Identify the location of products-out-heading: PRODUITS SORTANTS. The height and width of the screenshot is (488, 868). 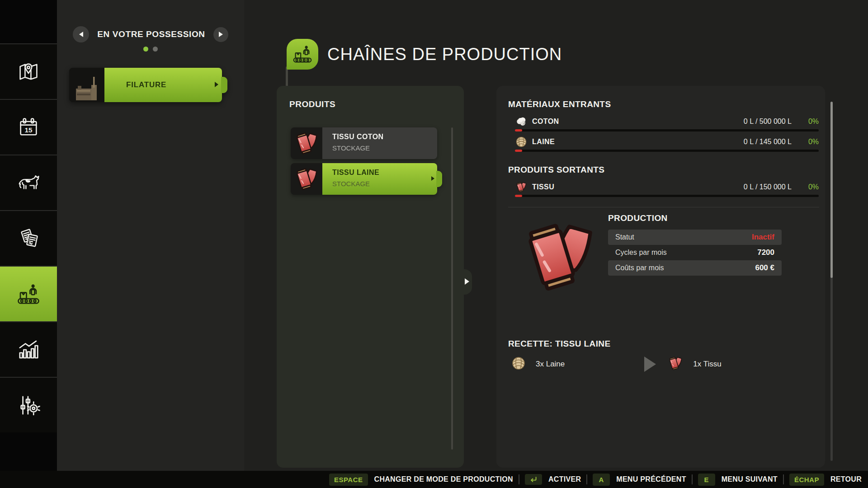
(556, 170).